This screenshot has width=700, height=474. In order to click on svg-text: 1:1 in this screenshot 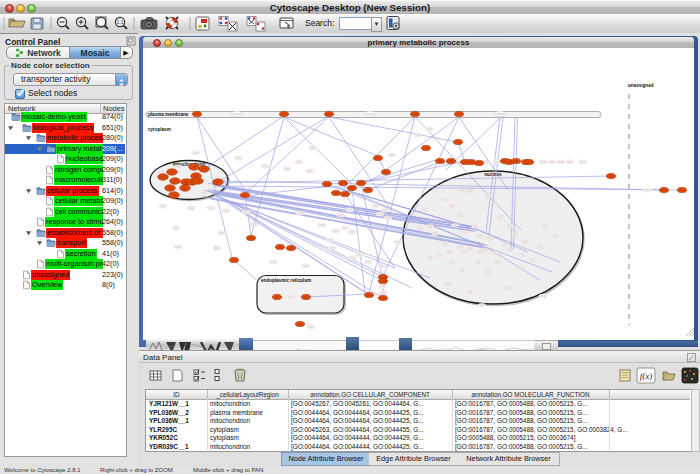, I will do `click(120, 22)`.